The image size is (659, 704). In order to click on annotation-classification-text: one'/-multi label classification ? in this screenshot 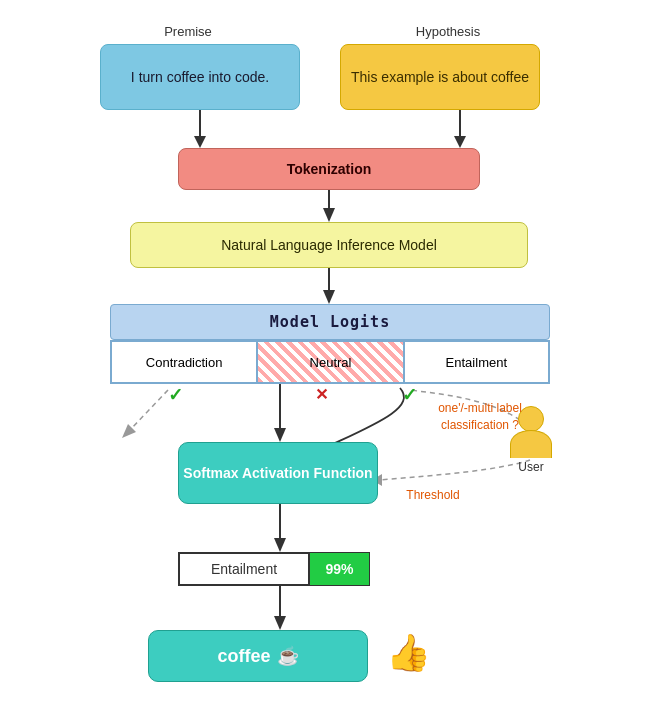, I will do `click(480, 416)`.